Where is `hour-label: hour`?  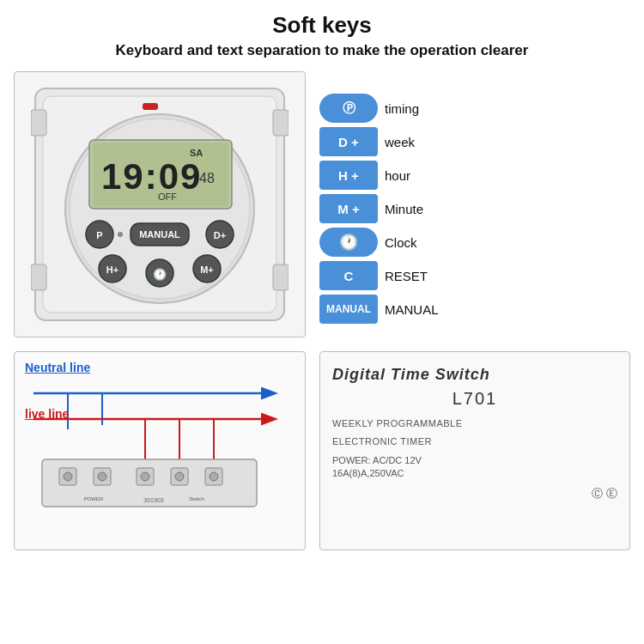
hour-label: hour is located at coordinates (507, 175).